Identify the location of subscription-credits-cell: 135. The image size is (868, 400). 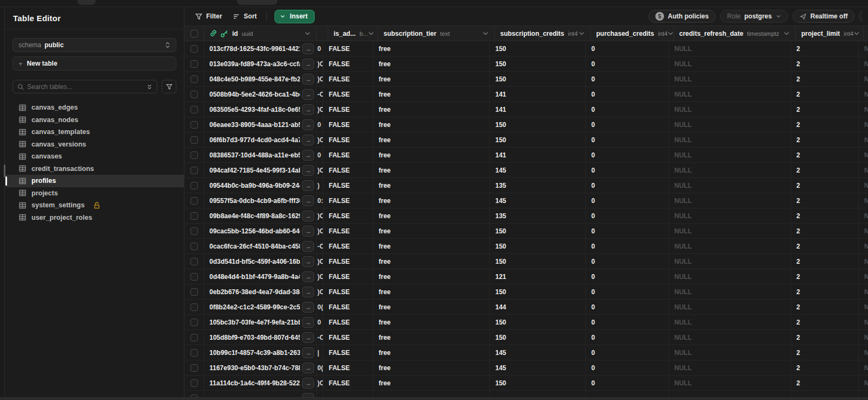
(538, 216).